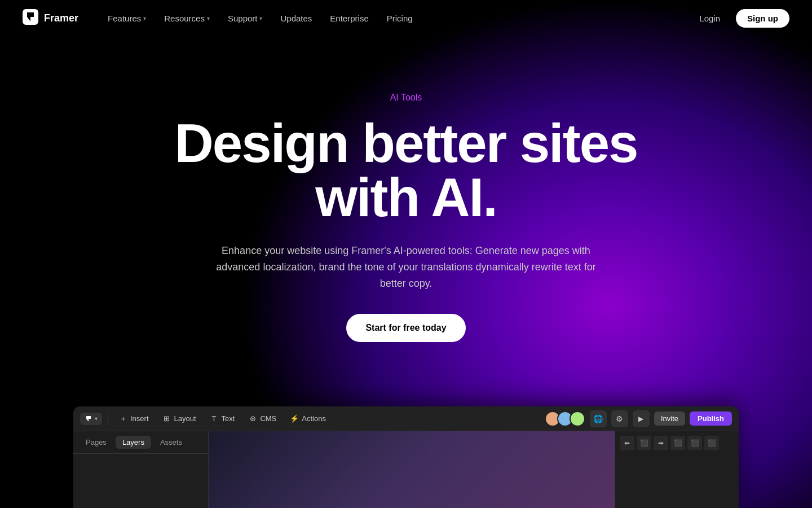 The image size is (812, 508). Describe the element at coordinates (644, 443) in the screenshot. I see `align-center-icon-button: ⬛` at that location.